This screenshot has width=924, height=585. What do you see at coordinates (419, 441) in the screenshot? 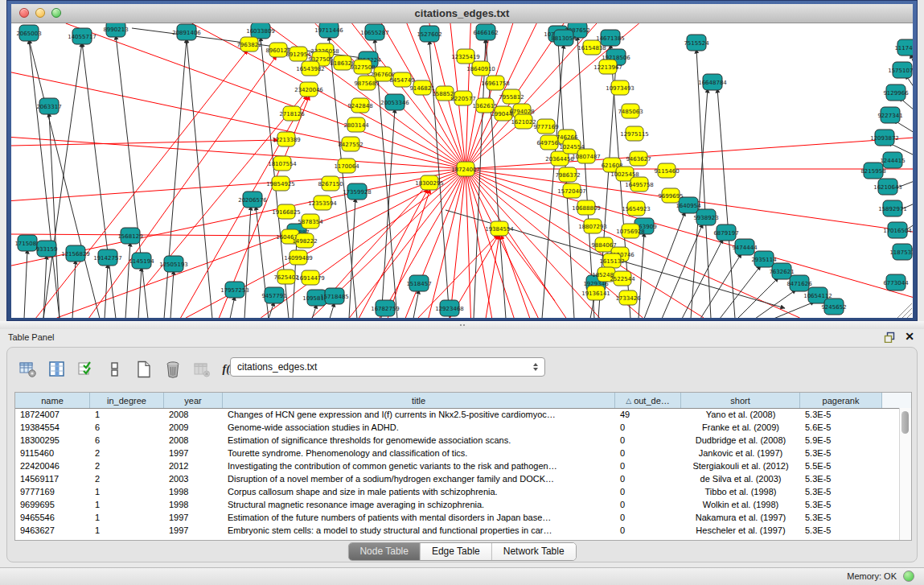
I see `table-cell: Estimation of significance thresholds fo…` at bounding box center [419, 441].